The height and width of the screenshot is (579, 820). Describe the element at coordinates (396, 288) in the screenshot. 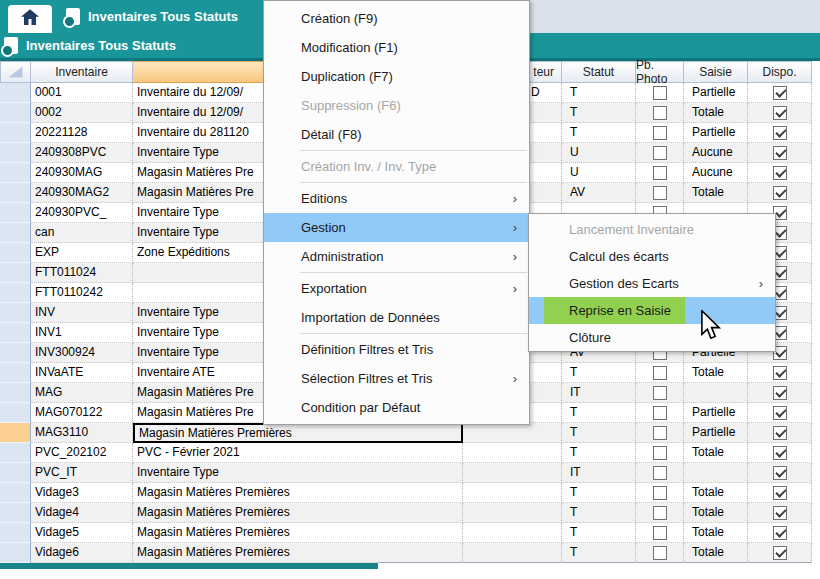

I see `menu-item-exportation: Exportation ›` at that location.